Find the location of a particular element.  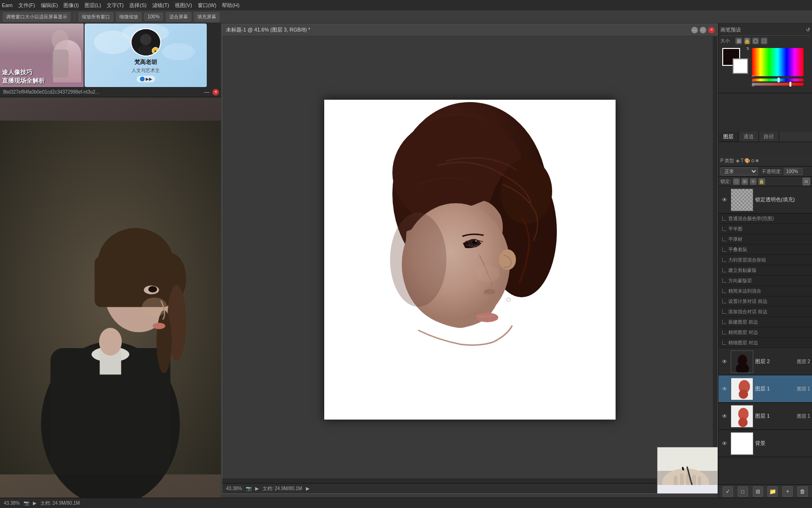

sub-window-title-text: 9bd327ef84fa0b0e01cd2c34372998ef-nt3u2..… is located at coordinates (51, 92).